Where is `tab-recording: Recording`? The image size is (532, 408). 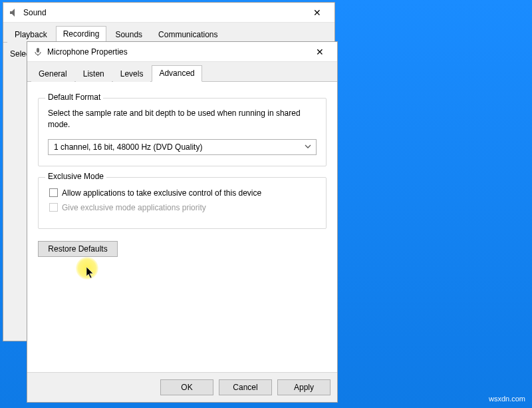 tab-recording: Recording is located at coordinates (81, 35).